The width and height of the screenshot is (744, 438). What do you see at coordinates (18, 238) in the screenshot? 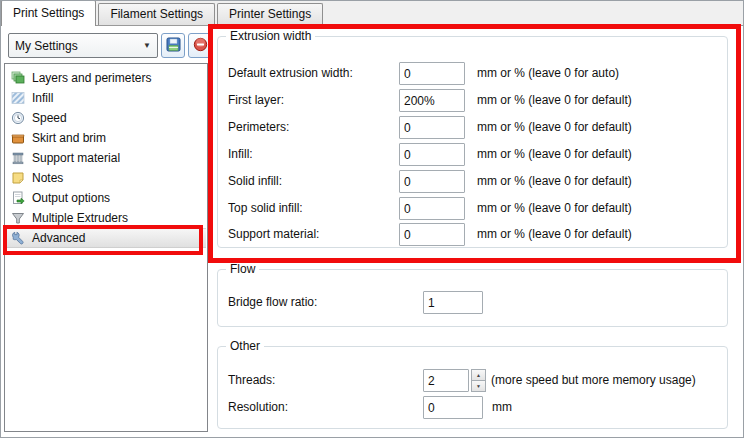
I see `wrench-icon` at bounding box center [18, 238].